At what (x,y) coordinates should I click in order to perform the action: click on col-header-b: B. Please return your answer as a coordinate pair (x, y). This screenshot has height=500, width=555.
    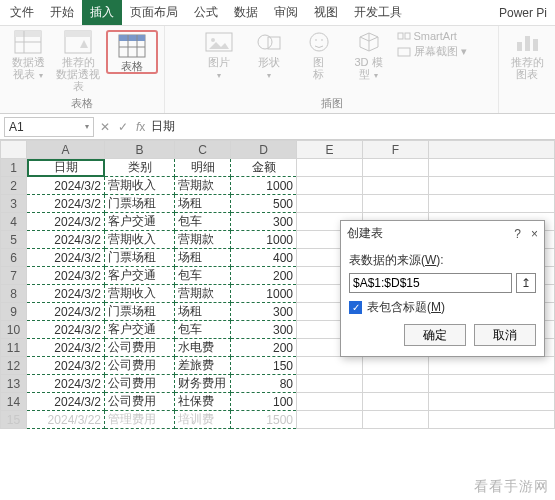
    Looking at the image, I should click on (140, 150).